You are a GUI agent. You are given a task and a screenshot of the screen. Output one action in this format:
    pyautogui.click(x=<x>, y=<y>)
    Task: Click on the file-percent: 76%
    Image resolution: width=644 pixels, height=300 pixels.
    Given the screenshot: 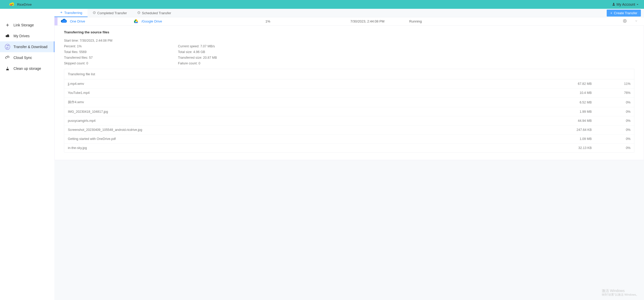 What is the action you would take?
    pyautogui.click(x=611, y=93)
    